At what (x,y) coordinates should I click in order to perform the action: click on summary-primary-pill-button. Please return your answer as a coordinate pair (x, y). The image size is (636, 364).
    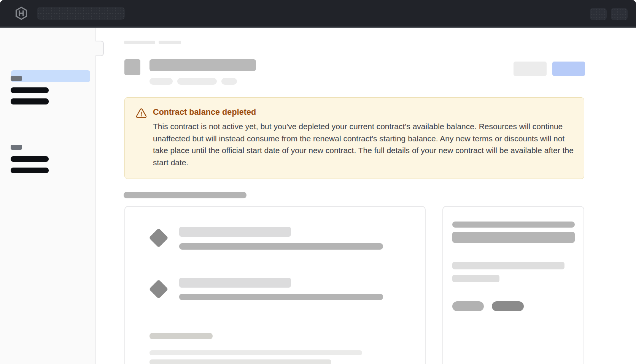
    Looking at the image, I should click on (508, 306).